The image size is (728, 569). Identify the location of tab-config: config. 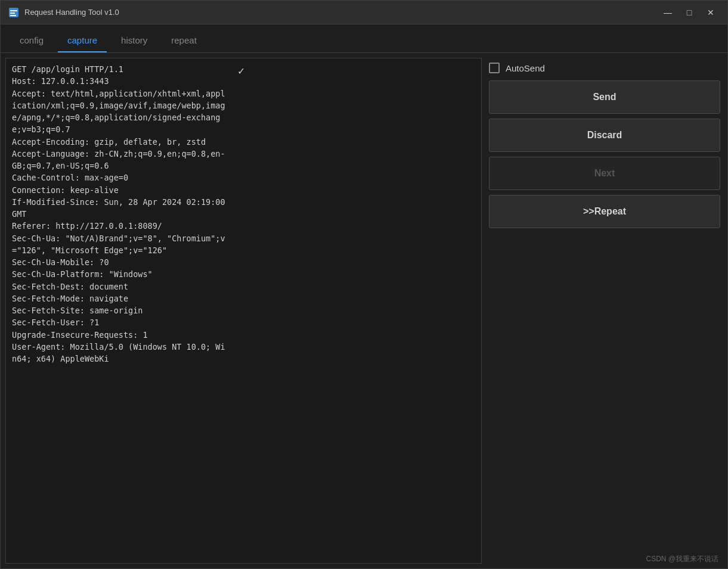
(32, 41).